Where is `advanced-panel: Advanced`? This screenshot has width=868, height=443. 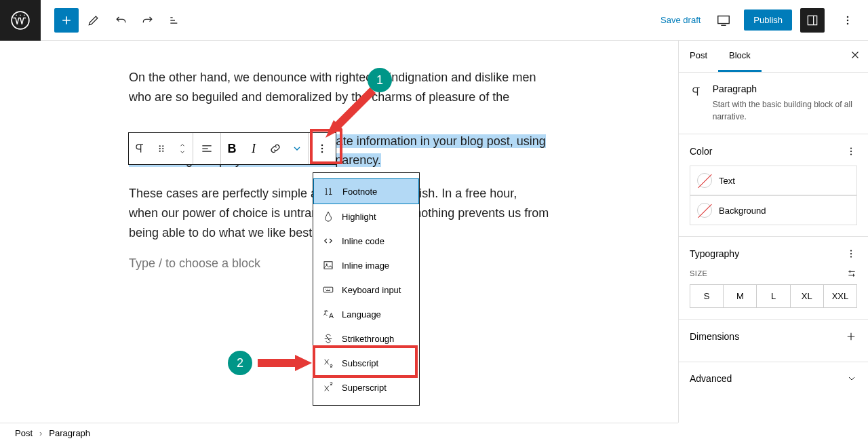
advanced-panel: Advanced is located at coordinates (773, 383).